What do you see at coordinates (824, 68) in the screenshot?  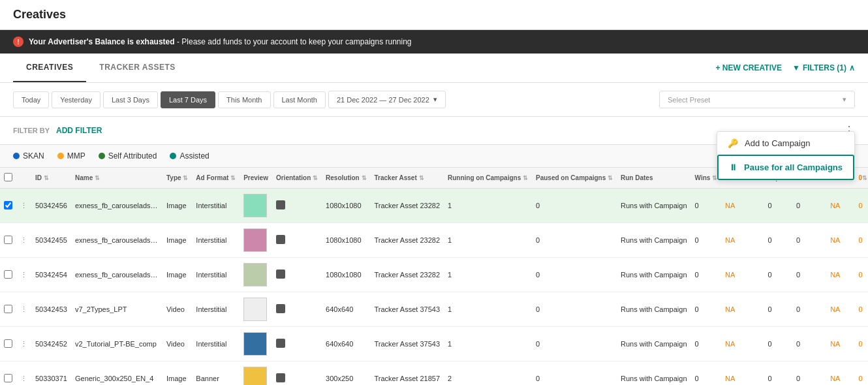 I see `filters-button: ▼ FILTERS (1) ∧` at bounding box center [824, 68].